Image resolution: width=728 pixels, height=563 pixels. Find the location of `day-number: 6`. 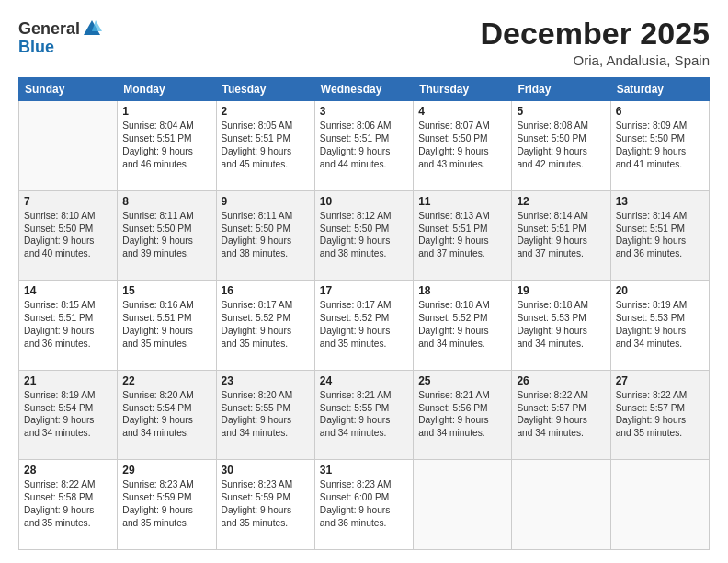

day-number: 6 is located at coordinates (660, 111).